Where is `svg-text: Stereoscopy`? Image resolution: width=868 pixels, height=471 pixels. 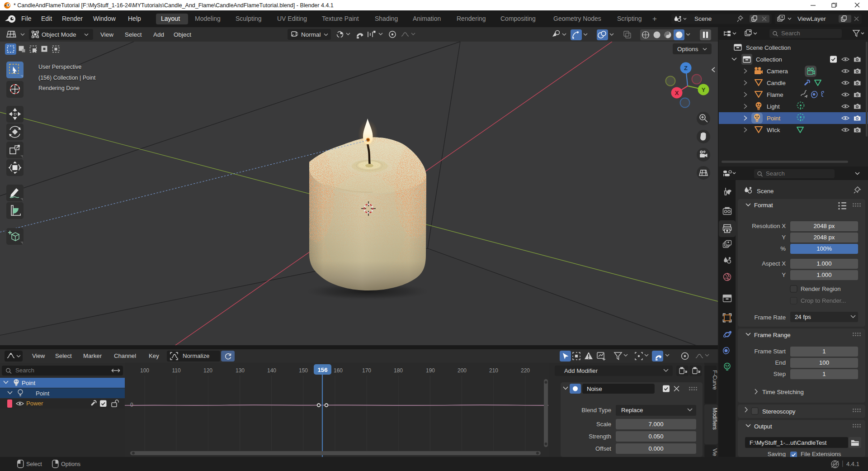
svg-text: Stereoscopy is located at coordinates (779, 412).